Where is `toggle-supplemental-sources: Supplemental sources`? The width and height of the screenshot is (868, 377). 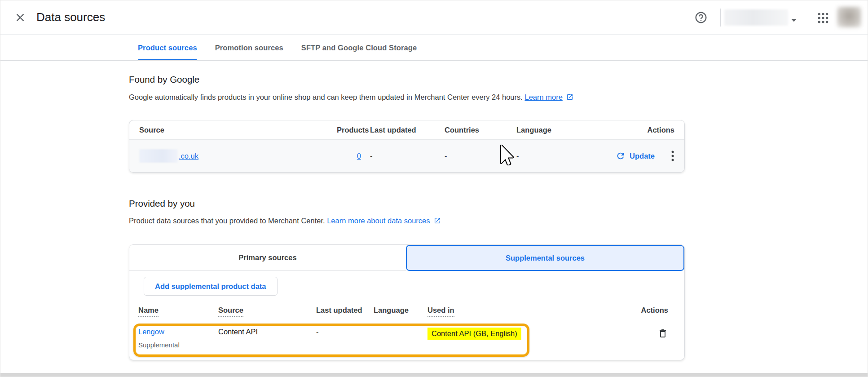 toggle-supplemental-sources: Supplemental sources is located at coordinates (545, 258).